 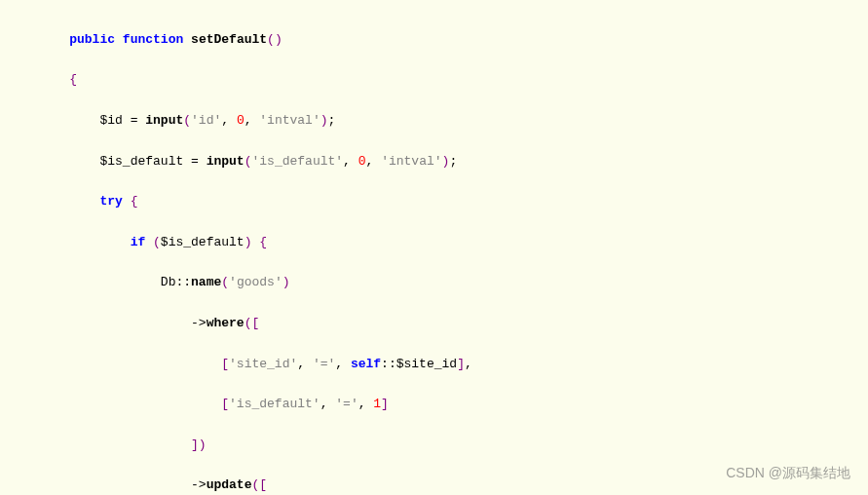 What do you see at coordinates (92, 39) in the screenshot?
I see `keyword: public` at bounding box center [92, 39].